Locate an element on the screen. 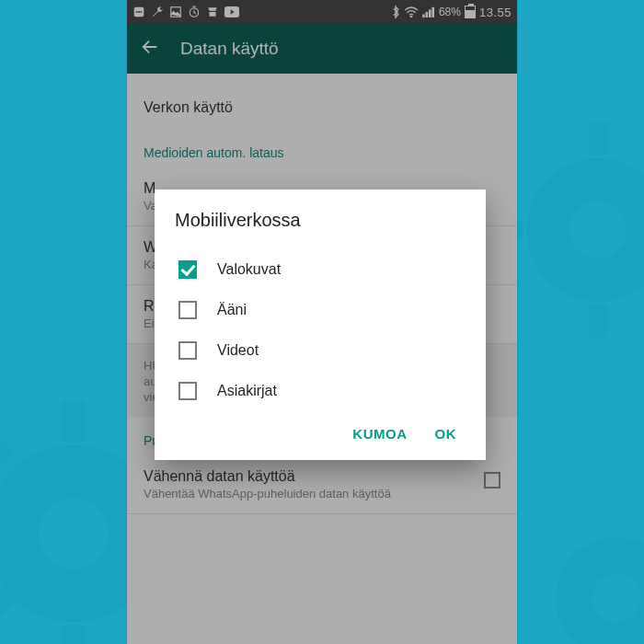 Image resolution: width=644 pixels, height=644 pixels. dialog-title: Mobiiliverkossa is located at coordinates (320, 221).